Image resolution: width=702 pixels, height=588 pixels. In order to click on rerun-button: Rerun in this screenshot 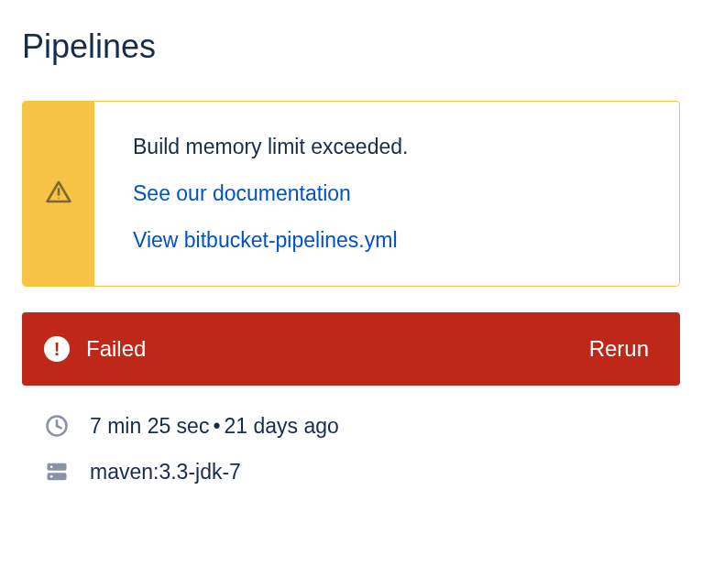, I will do `click(620, 349)`.